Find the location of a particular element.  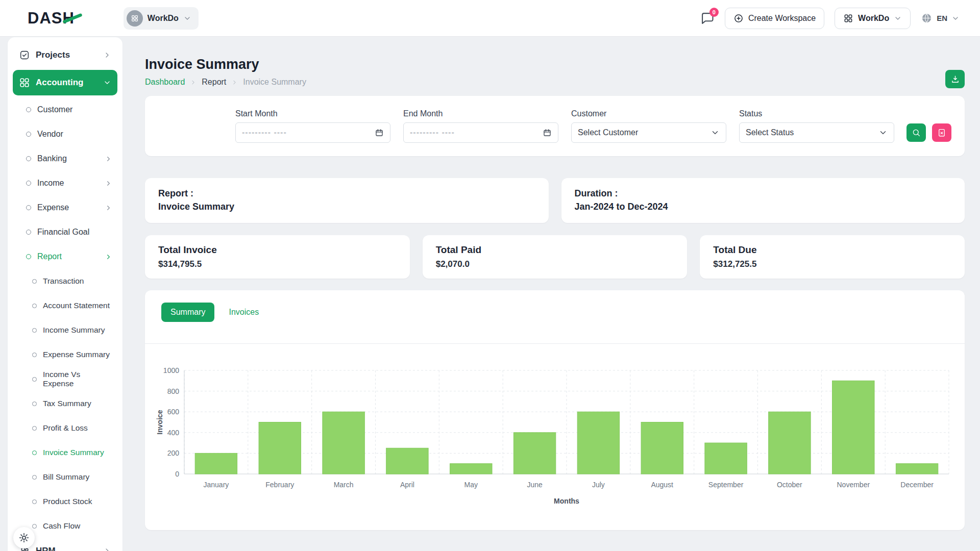

end-month-input: --------- ---- is located at coordinates (481, 133).